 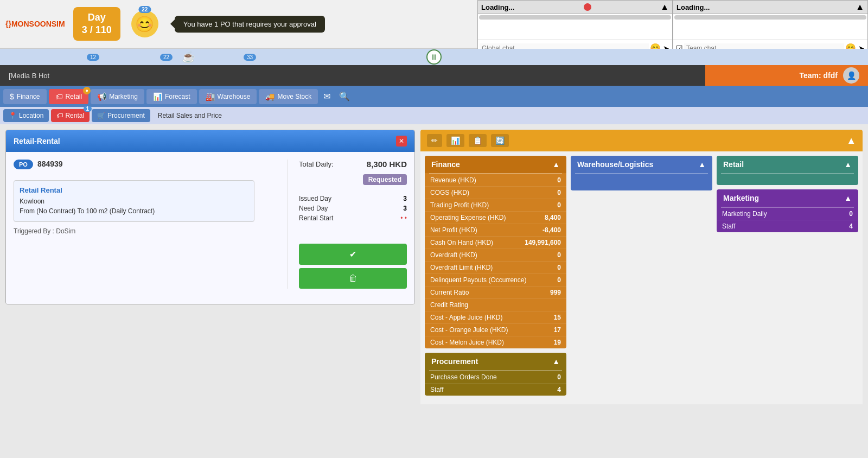 What do you see at coordinates (788, 170) in the screenshot?
I see `retail-section: Retail ▲` at bounding box center [788, 170].